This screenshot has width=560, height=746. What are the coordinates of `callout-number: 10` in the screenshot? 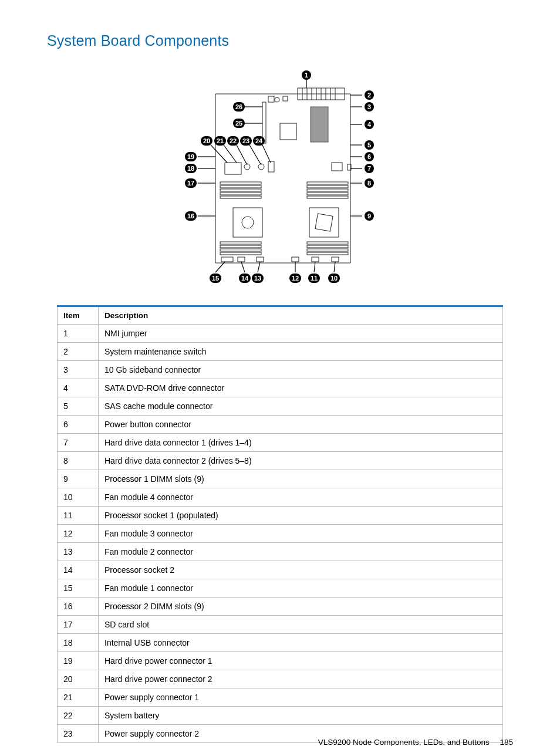 It's located at (334, 278).